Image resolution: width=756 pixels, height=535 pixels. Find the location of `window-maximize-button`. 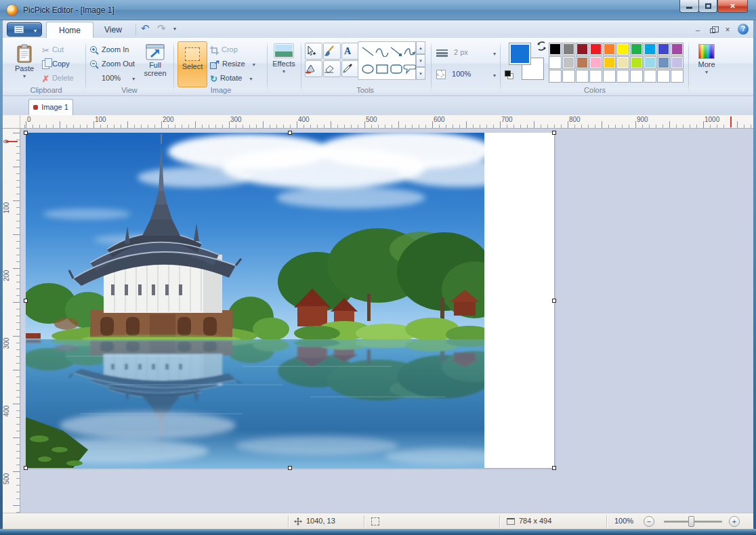

window-maximize-button is located at coordinates (708, 7).